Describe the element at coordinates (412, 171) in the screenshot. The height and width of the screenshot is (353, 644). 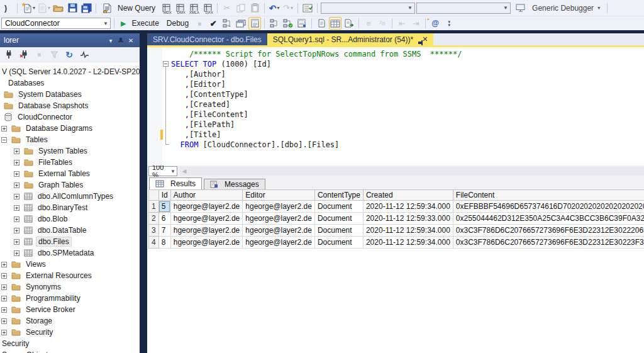
I see `editor-horizontal-scrollbar: ◀` at that location.